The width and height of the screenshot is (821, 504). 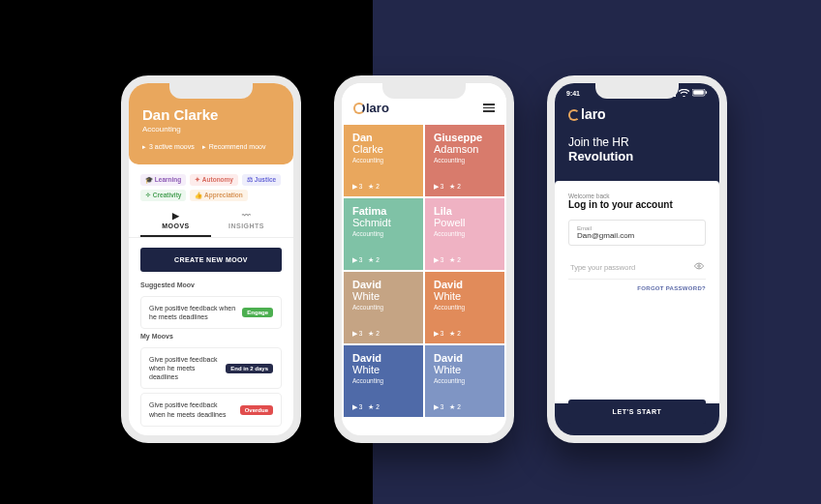 What do you see at coordinates (465, 222) in the screenshot?
I see `person-last: Powell` at bounding box center [465, 222].